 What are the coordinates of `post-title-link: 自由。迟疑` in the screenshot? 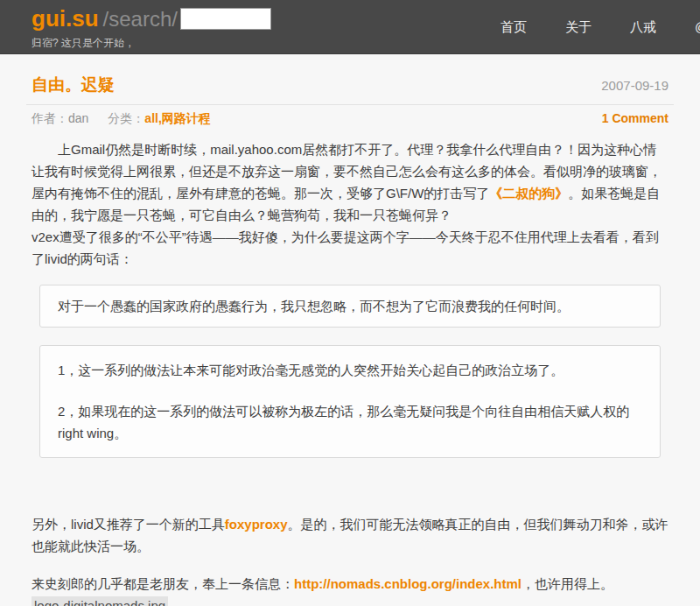 It's located at (74, 85).